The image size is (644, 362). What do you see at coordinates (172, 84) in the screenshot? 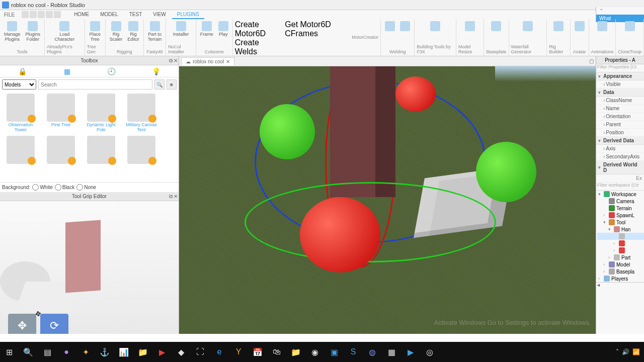
I see `filter-button: ≡` at bounding box center [172, 84].